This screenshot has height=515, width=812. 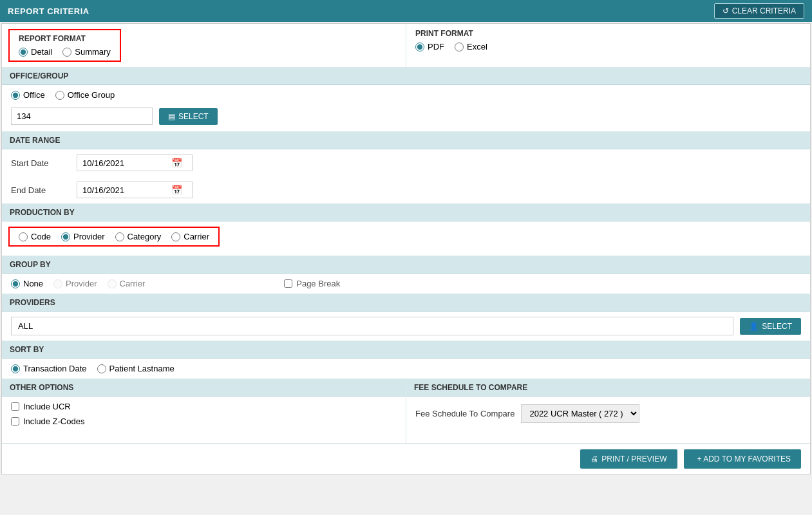 What do you see at coordinates (64, 52) in the screenshot?
I see `report-format-options: Detail Summary` at bounding box center [64, 52].